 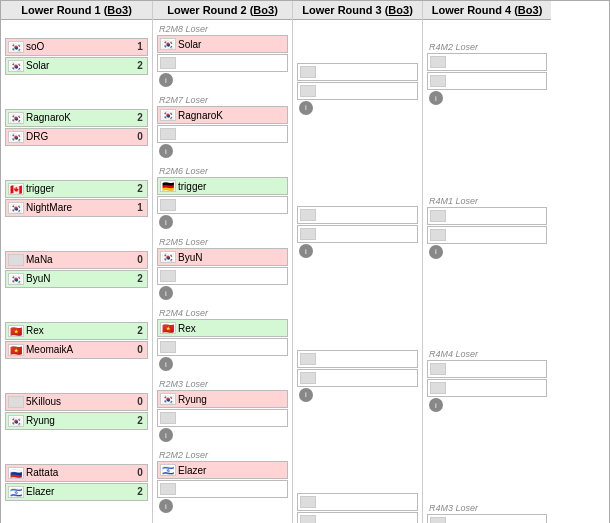 What do you see at coordinates (76, 47) in the screenshot?
I see `table-row: soO 1` at bounding box center [76, 47].